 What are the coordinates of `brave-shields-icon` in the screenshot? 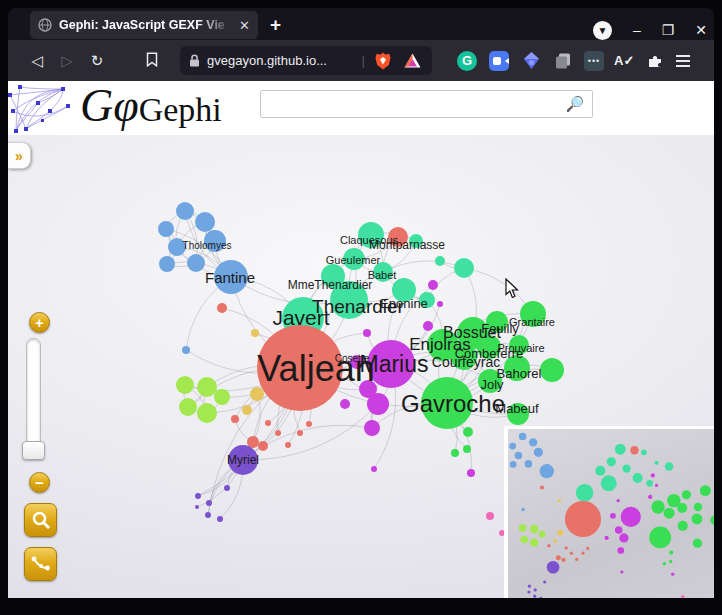 It's located at (383, 61).